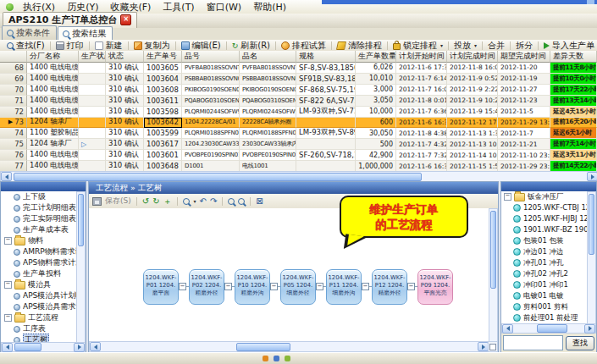 The image size is (597, 364). Describe the element at coordinates (146, 201) in the screenshot. I see `rotate-left-icon: ↺` at that location.